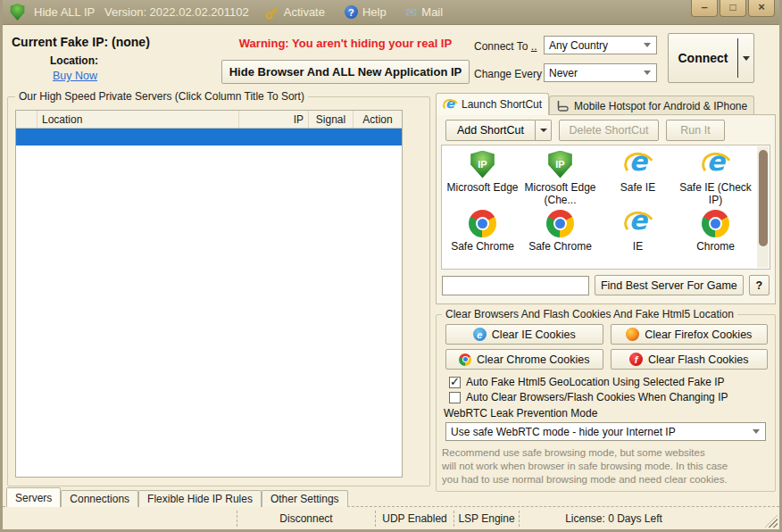 Image resolution: width=782 pixels, height=532 pixels. What do you see at coordinates (605, 206) in the screenshot?
I see `shortcut-grid: IP Microsoft Edge IP Microsoft Edge (Che…` at bounding box center [605, 206].